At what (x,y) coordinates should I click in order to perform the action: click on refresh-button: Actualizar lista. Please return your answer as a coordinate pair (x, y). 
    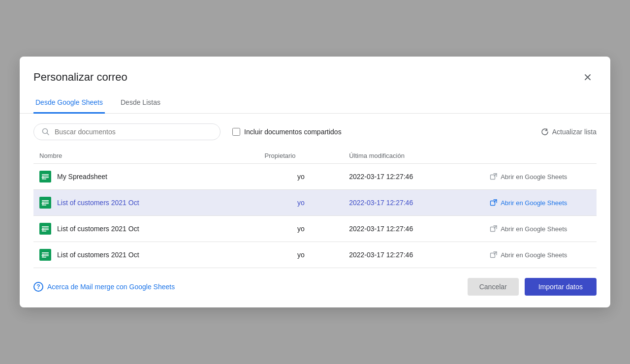
    Looking at the image, I should click on (568, 132).